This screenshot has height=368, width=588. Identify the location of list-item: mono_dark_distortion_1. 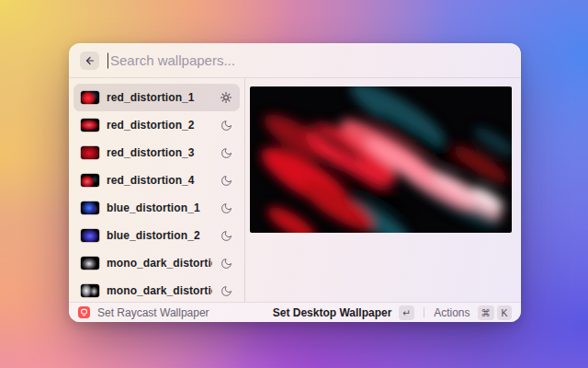
(156, 263).